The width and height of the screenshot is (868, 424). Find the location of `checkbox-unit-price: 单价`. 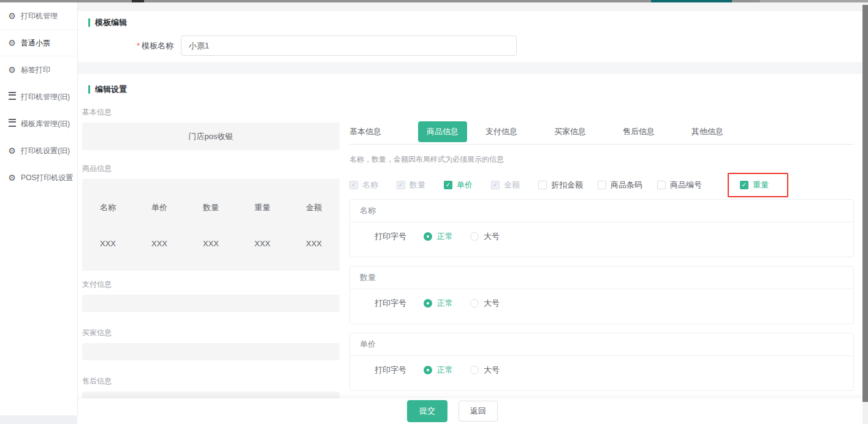

checkbox-unit-price: 单价 is located at coordinates (459, 185).